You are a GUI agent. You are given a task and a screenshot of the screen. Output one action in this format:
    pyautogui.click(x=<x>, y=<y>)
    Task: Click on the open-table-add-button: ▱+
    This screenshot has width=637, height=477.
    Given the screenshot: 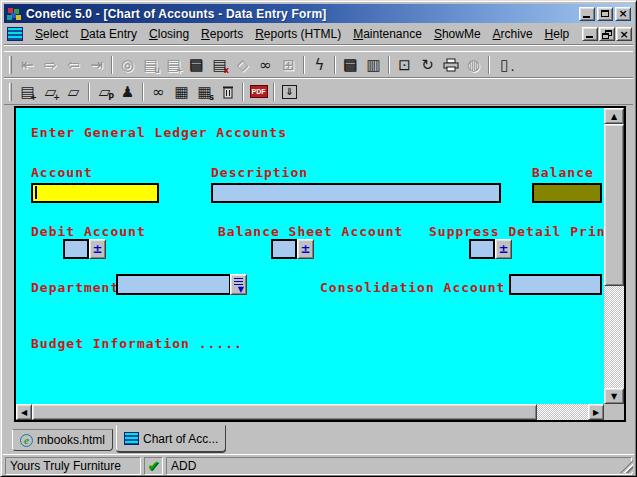 What is the action you would take?
    pyautogui.click(x=50, y=92)
    